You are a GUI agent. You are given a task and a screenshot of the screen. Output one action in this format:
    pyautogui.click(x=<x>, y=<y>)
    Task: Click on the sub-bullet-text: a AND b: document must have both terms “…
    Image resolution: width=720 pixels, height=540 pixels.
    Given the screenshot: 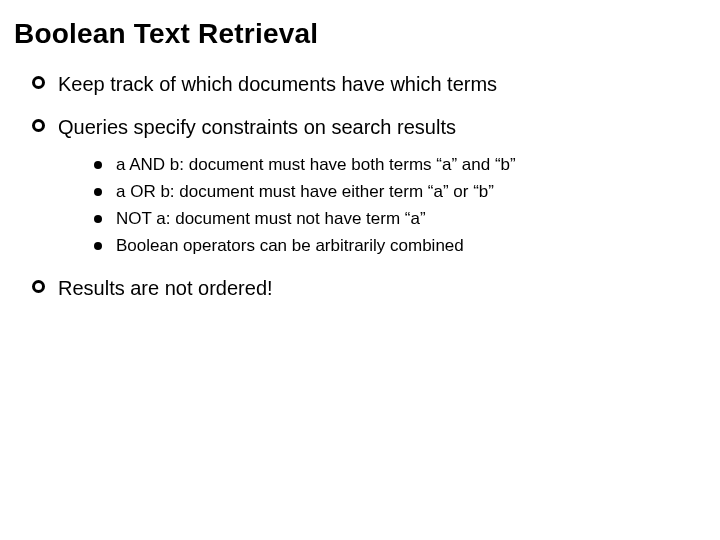 What is the action you would take?
    pyautogui.click(x=316, y=164)
    